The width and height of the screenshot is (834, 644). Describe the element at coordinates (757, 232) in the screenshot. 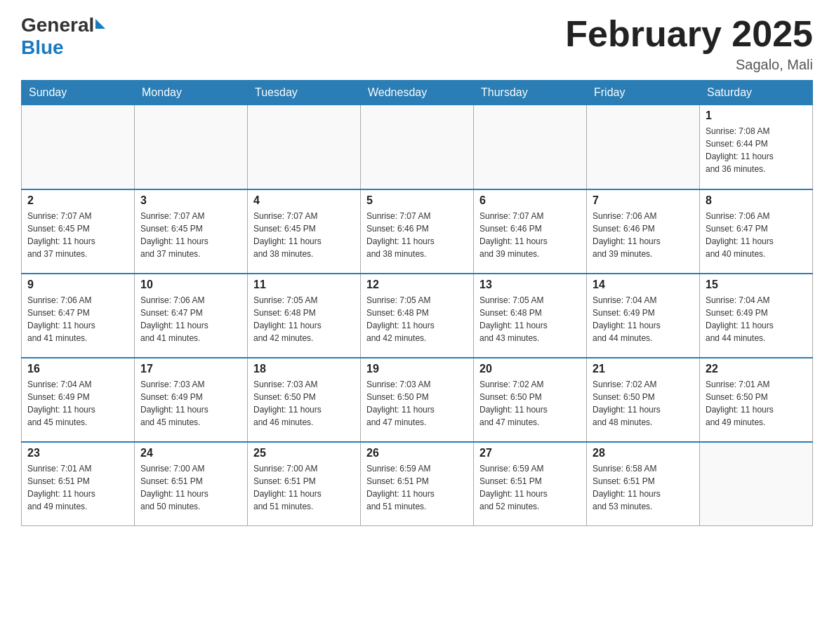

I see `calendar-cell: 8Sunrise: 7:06 AM Sunset: 6:47 PM Daylig…` at that location.